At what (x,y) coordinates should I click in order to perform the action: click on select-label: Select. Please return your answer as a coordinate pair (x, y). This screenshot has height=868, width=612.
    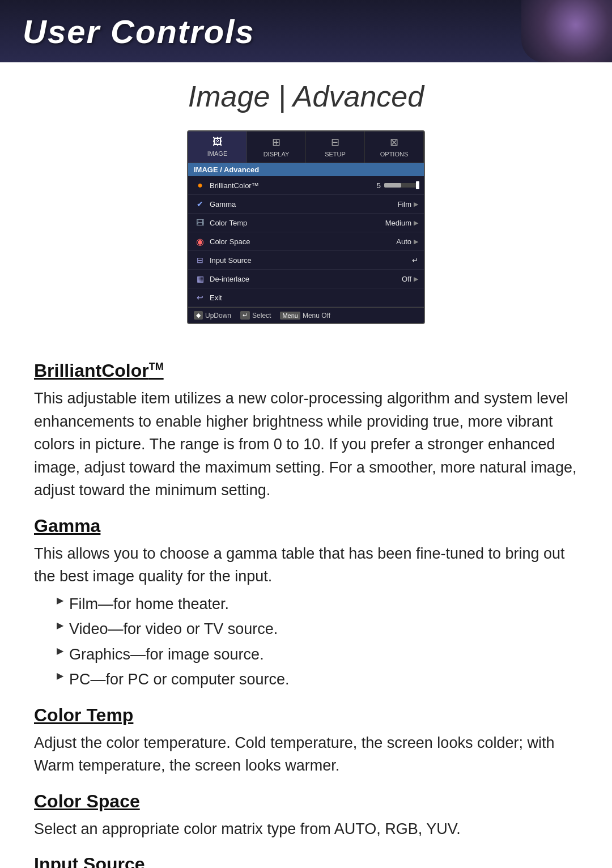
    Looking at the image, I should click on (262, 316).